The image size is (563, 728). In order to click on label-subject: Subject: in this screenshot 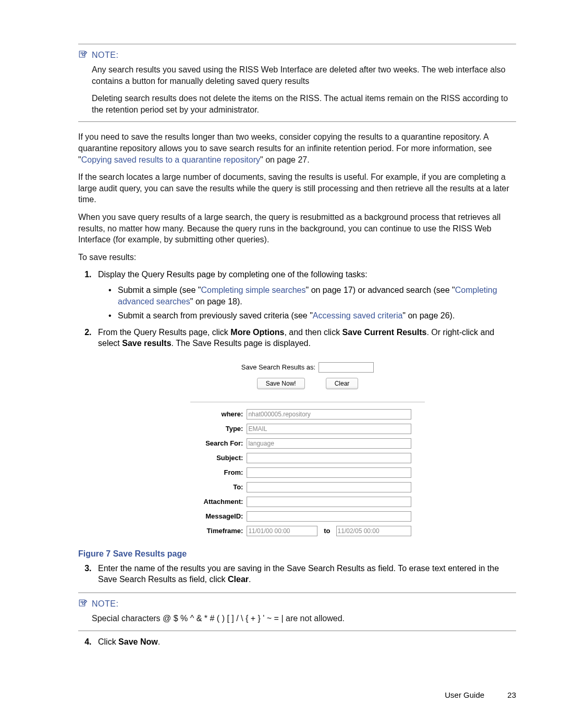, I will do `click(223, 458)`.